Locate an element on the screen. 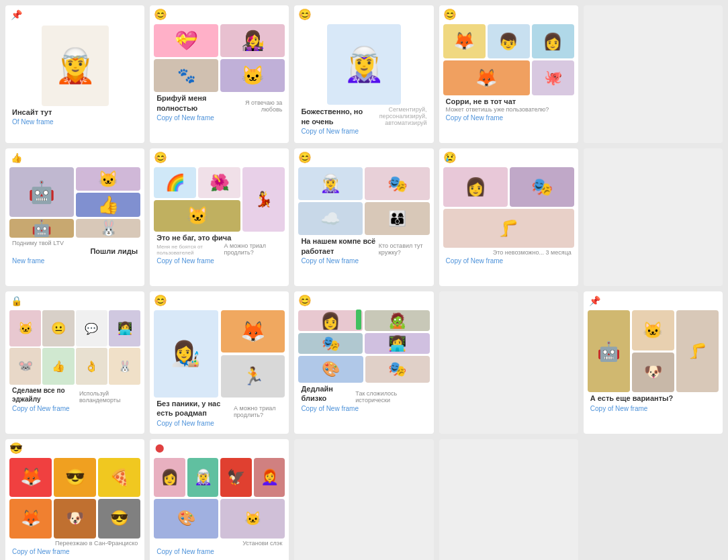 The image size is (728, 560). lock-icon: 🔒 is located at coordinates (16, 301).